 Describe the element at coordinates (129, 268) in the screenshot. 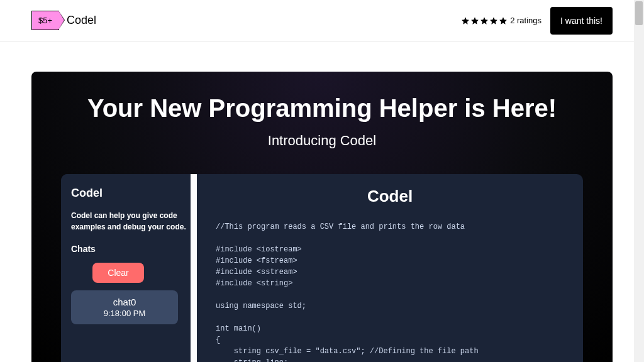

I see `app-sidebar: Codel Codel can help you give code examp…` at that location.